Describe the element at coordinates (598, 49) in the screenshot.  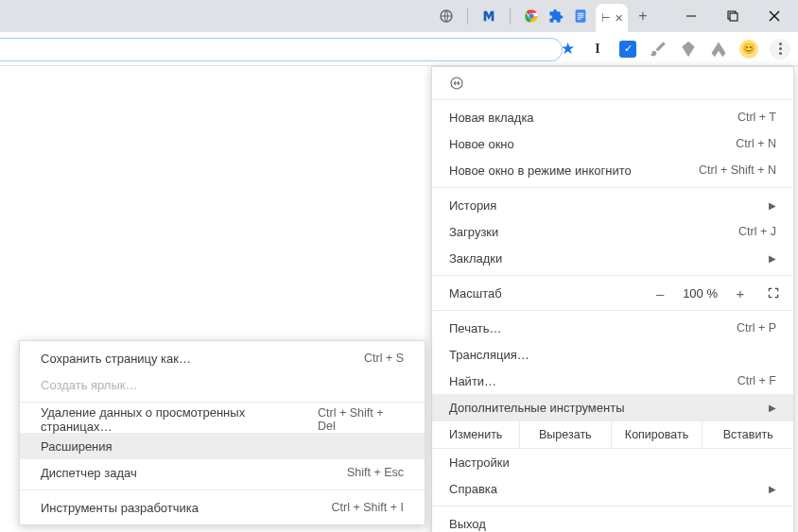
I see `instapaper-icon: I` at that location.